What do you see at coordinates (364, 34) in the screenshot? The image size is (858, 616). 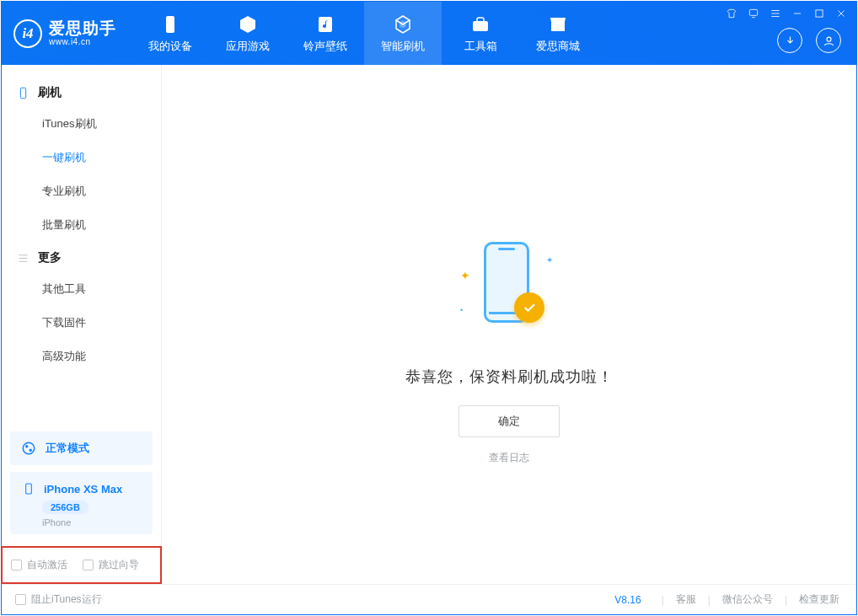 I see `top-nav: 我的设备 应用游戏 铃声壁纸 智能刷机 工具箱 爱思商城` at bounding box center [364, 34].